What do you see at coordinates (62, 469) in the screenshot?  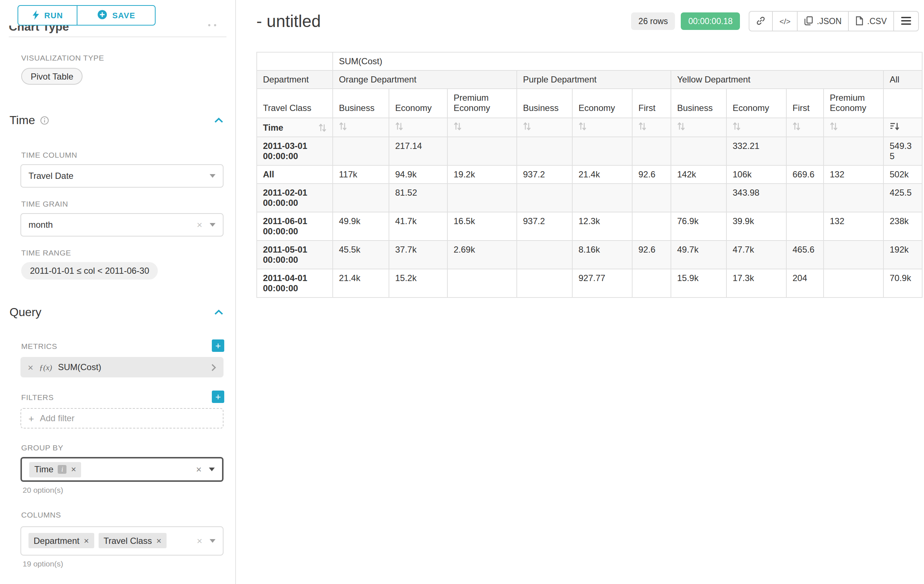 I see `tag-info-icon: i` at bounding box center [62, 469].